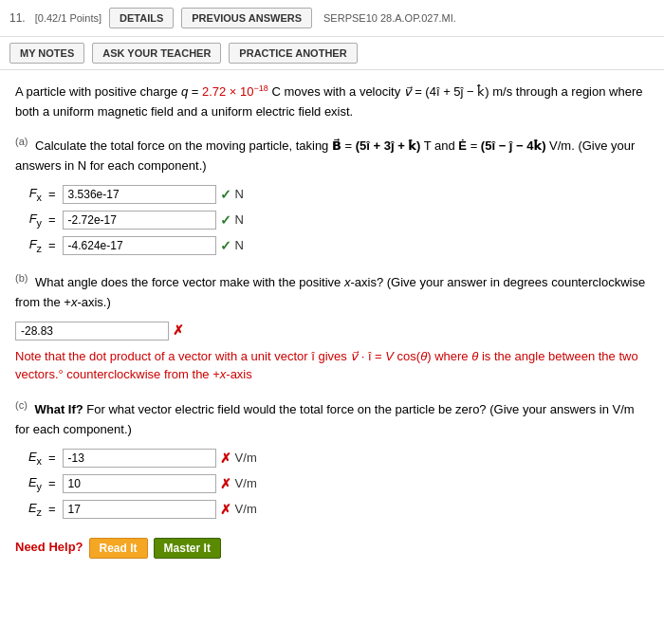 Image resolution: width=664 pixels, height=644 pixels. Describe the element at coordinates (157, 53) in the screenshot. I see `ask-teacher-button: ASK YOUR TEACHER` at that location.